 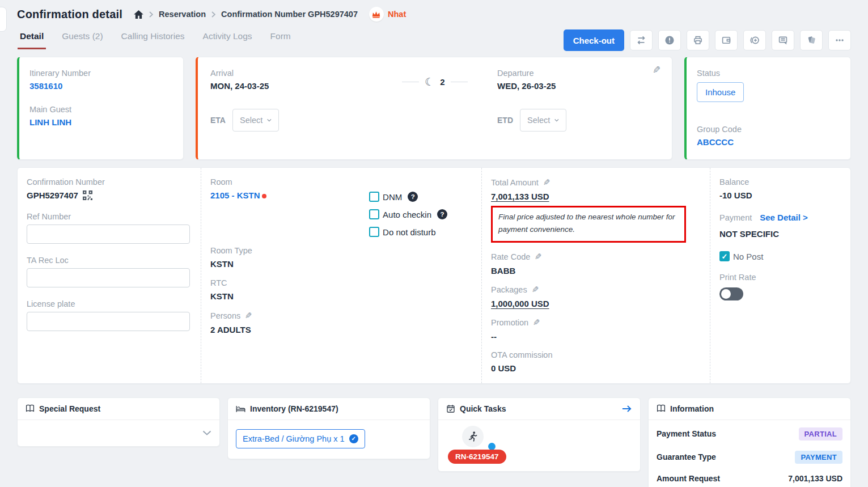 What do you see at coordinates (341, 276) in the screenshot?
I see `room-column: Room 2105 - KSTN Room Type KSTN RTC KSTN…` at bounding box center [341, 276].